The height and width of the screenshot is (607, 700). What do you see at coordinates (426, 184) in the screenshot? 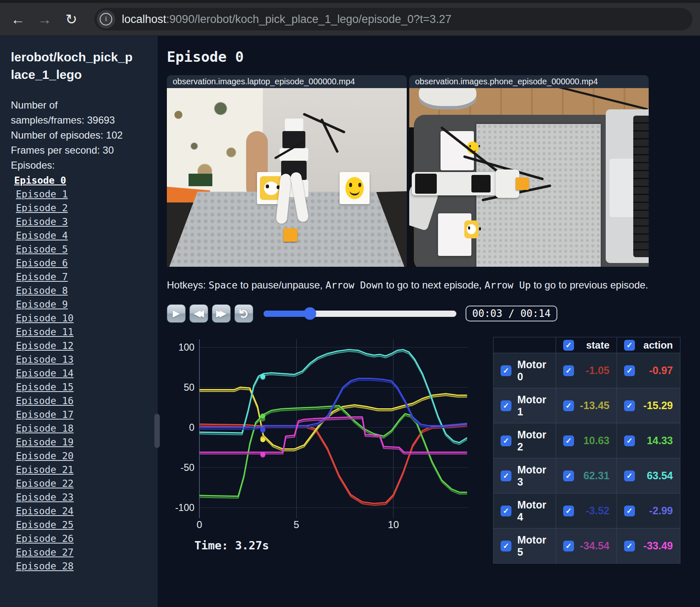
I see `robot-motor` at bounding box center [426, 184].